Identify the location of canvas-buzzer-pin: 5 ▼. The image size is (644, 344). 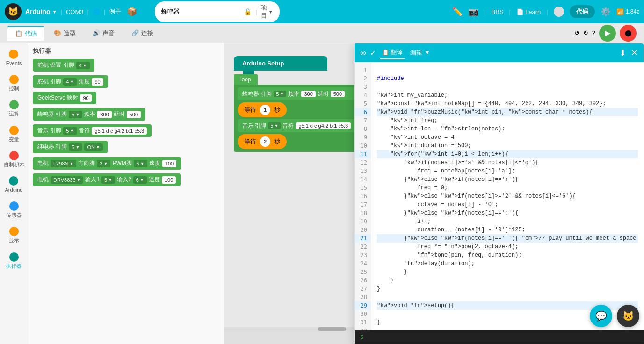
(280, 94).